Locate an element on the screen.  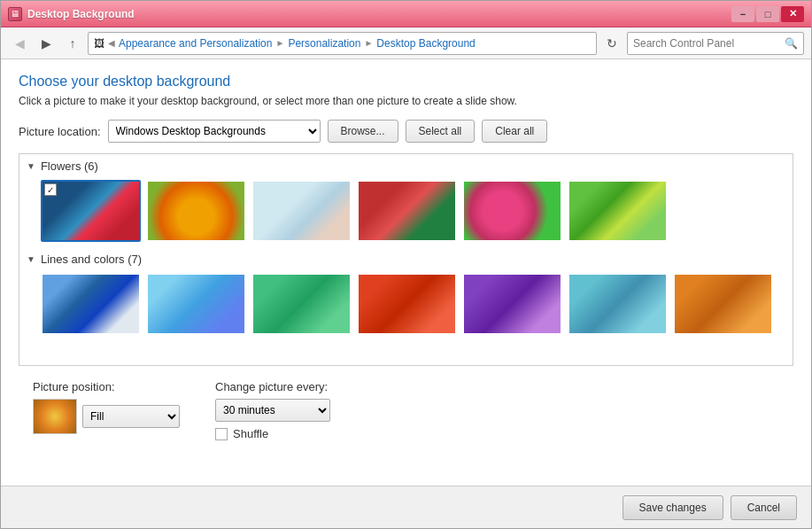
up-button: ↑ is located at coordinates (73, 43).